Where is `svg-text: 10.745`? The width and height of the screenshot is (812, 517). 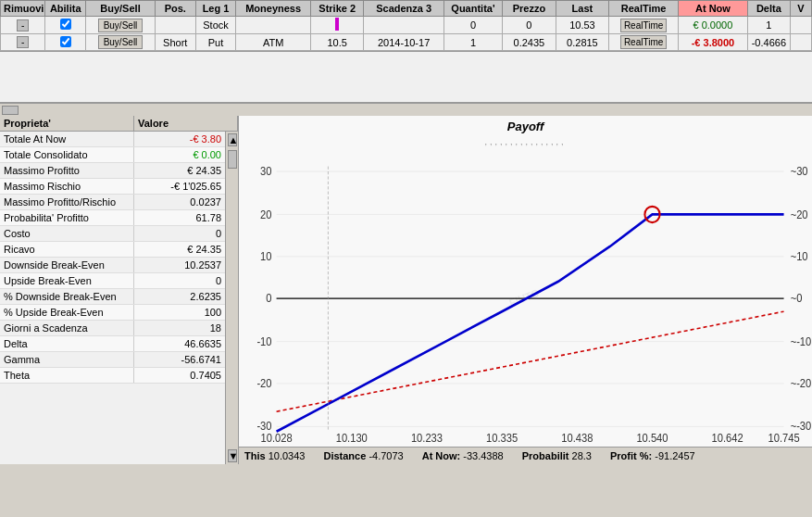
svg-text: 10.745 is located at coordinates (783, 437).